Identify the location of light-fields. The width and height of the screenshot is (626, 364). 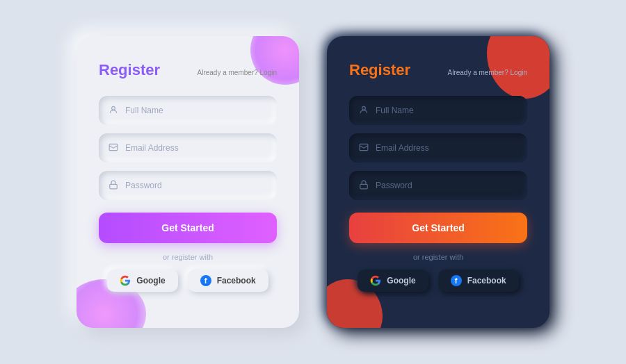
(188, 148).